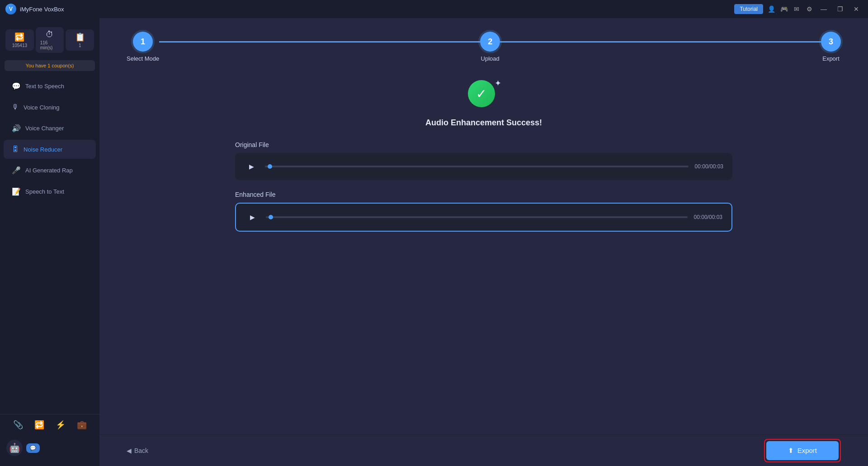  I want to click on success-section: ✓ ✦ Audio Enhancement Success!, so click(484, 104).